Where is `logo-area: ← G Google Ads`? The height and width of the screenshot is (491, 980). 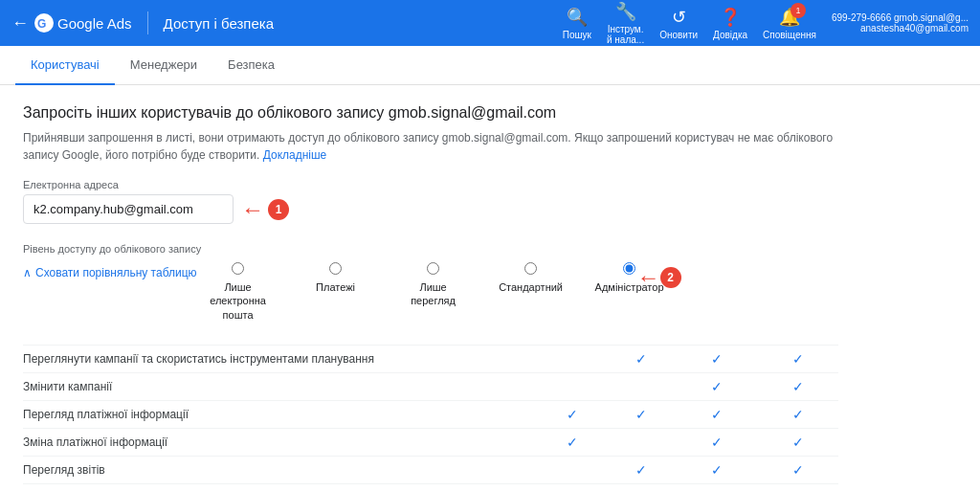
logo-area: ← G Google Ads is located at coordinates (72, 23).